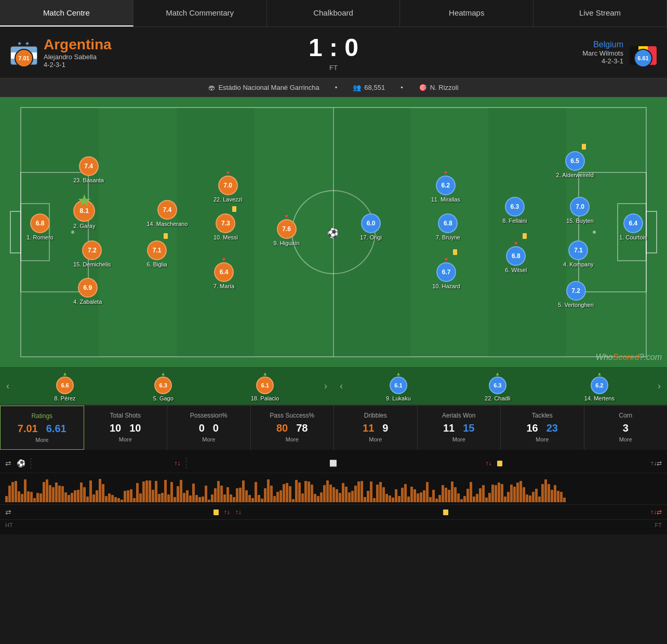 The image size is (667, 644). I want to click on palacio-up-arrow: ▲, so click(265, 374).